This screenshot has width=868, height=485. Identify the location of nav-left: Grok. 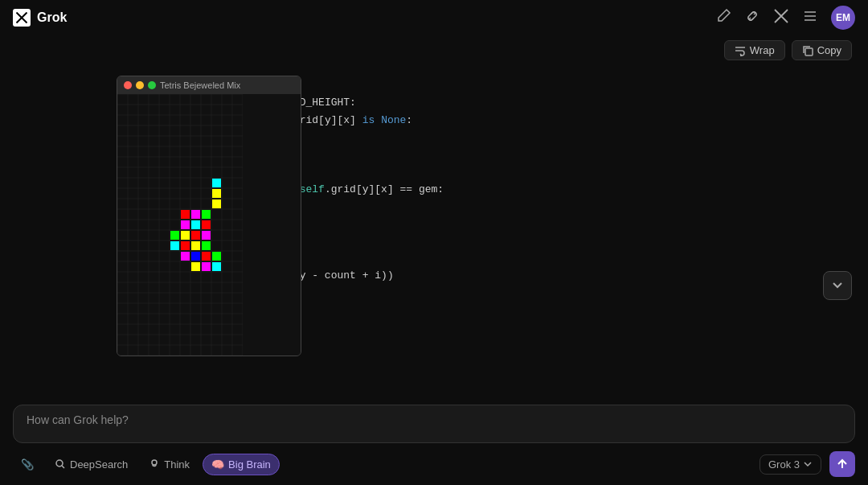
(40, 18).